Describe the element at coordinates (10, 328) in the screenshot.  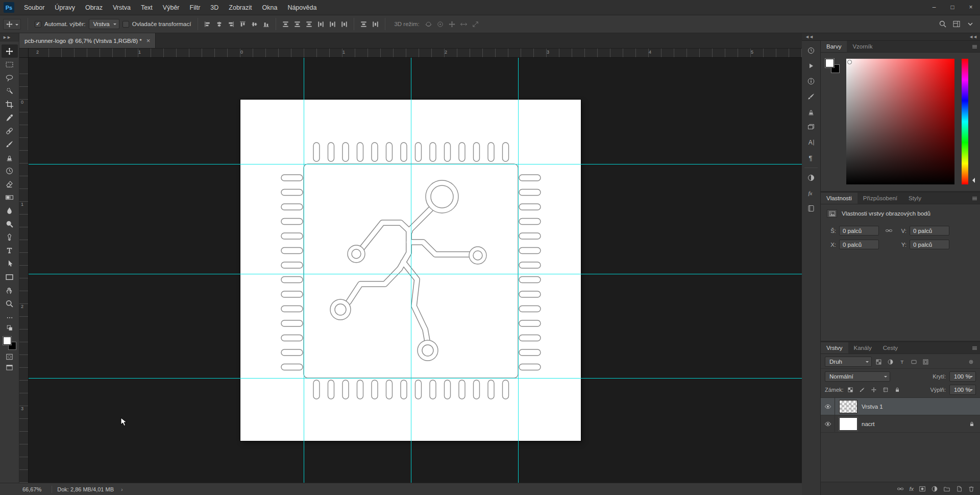
I see `default-colors-icon` at that location.